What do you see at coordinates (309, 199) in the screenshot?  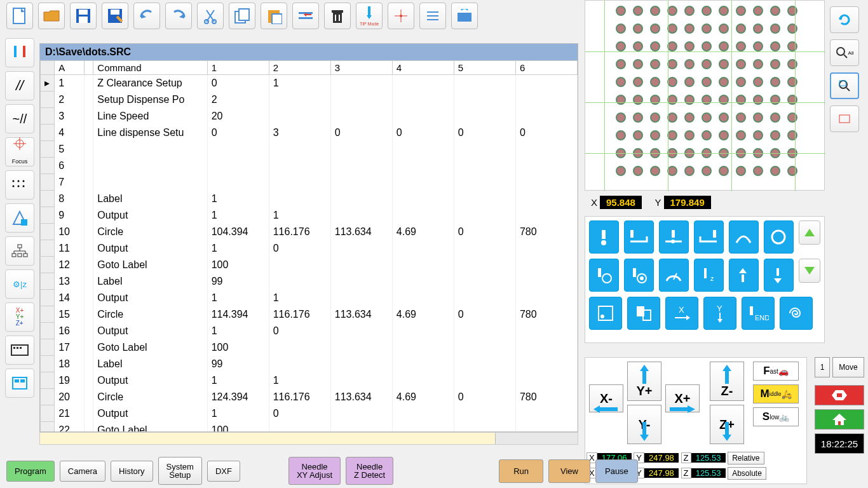 I see `table-row: 8Label1` at bounding box center [309, 199].